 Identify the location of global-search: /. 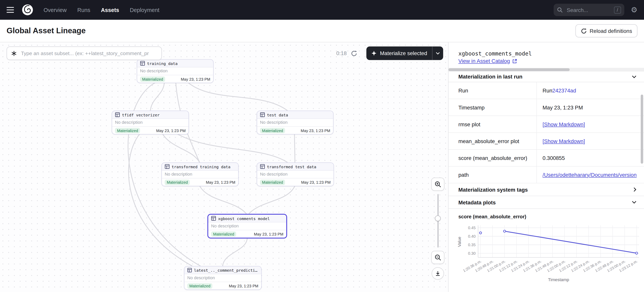
(589, 10).